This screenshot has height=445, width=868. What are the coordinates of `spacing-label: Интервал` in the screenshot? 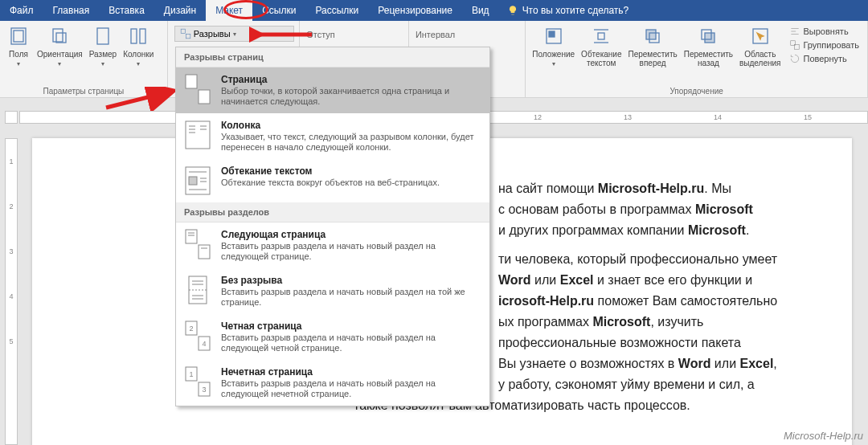 It's located at (435, 35).